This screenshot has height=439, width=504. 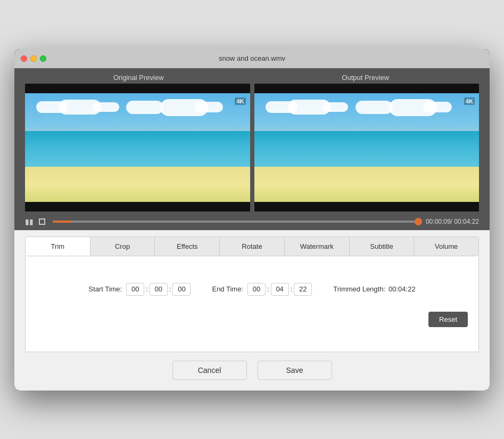 I want to click on traffic-lights, so click(x=34, y=59).